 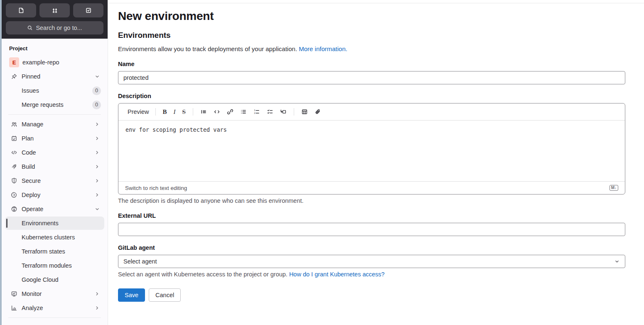 I want to click on numbered-list-button: 12, so click(x=257, y=112).